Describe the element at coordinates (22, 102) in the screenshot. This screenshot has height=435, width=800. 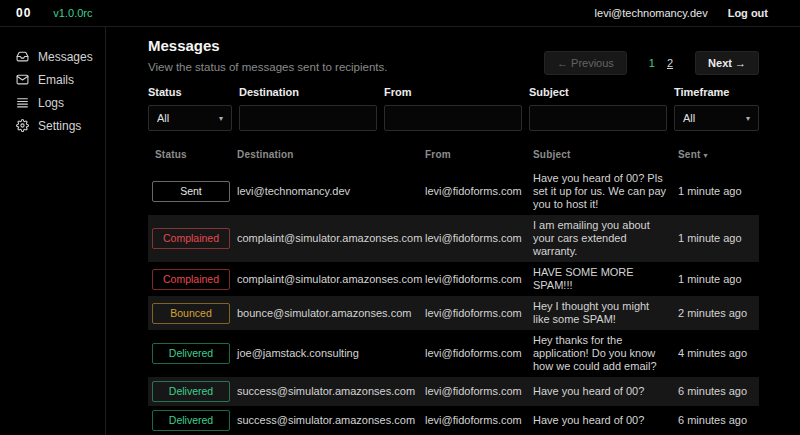
I see `logs-icon` at that location.